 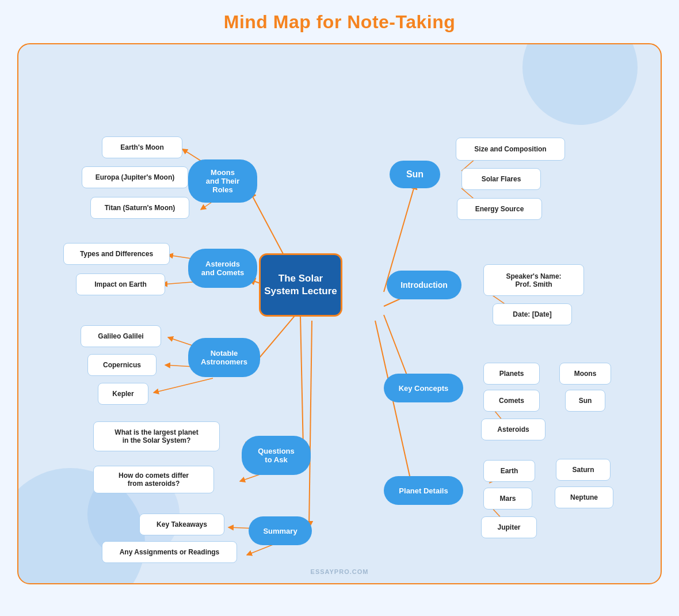 I want to click on any-assignments-node: Any Assignments or Readings, so click(x=169, y=552).